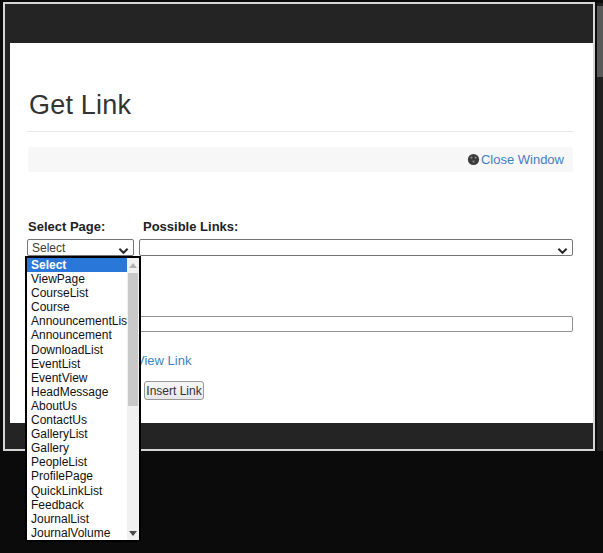 Image resolution: width=603 pixels, height=553 pixels. Describe the element at coordinates (133, 340) in the screenshot. I see `dropdown-scrollbar-thumb` at that location.